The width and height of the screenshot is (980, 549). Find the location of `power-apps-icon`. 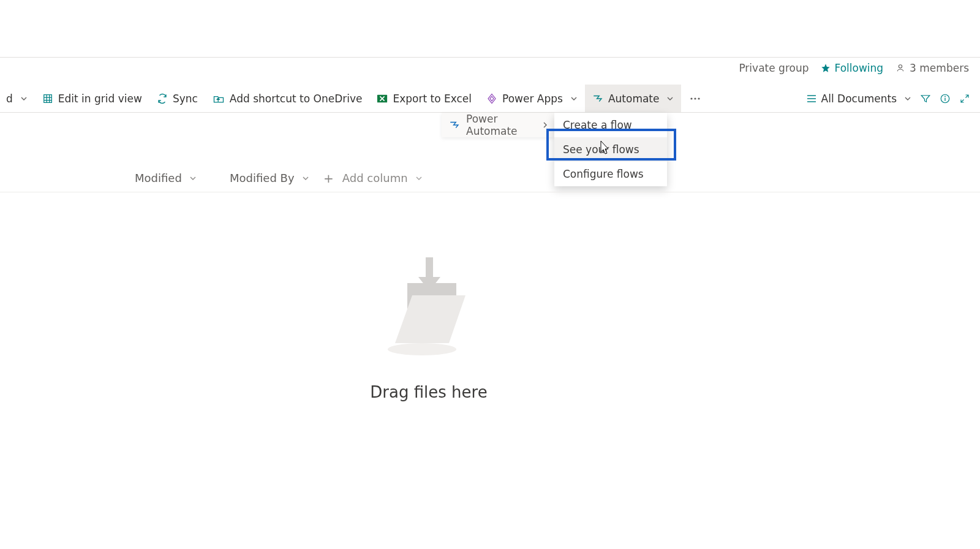

power-apps-icon is located at coordinates (492, 99).